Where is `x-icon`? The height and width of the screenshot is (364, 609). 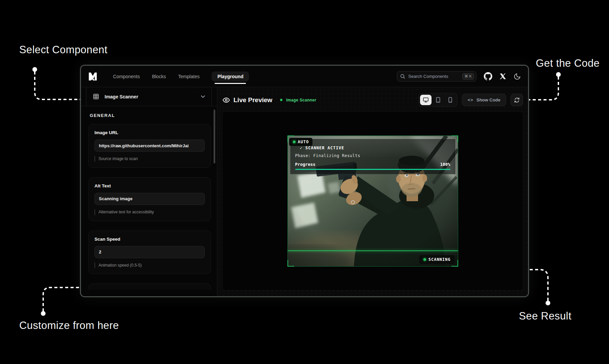
x-icon is located at coordinates (503, 76).